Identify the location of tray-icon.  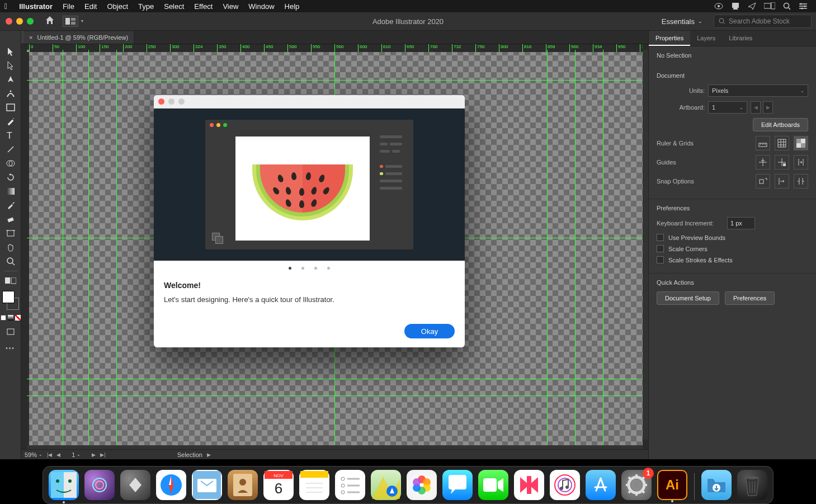
(735, 6).